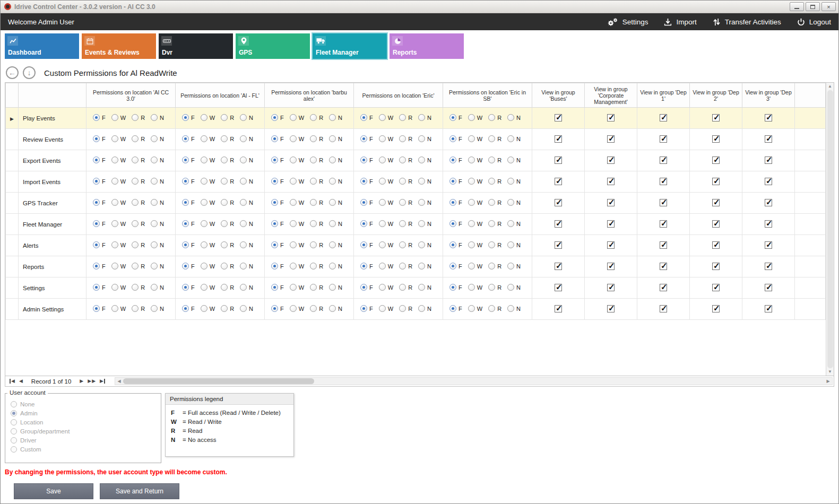  I want to click on minimize-button, so click(797, 6).